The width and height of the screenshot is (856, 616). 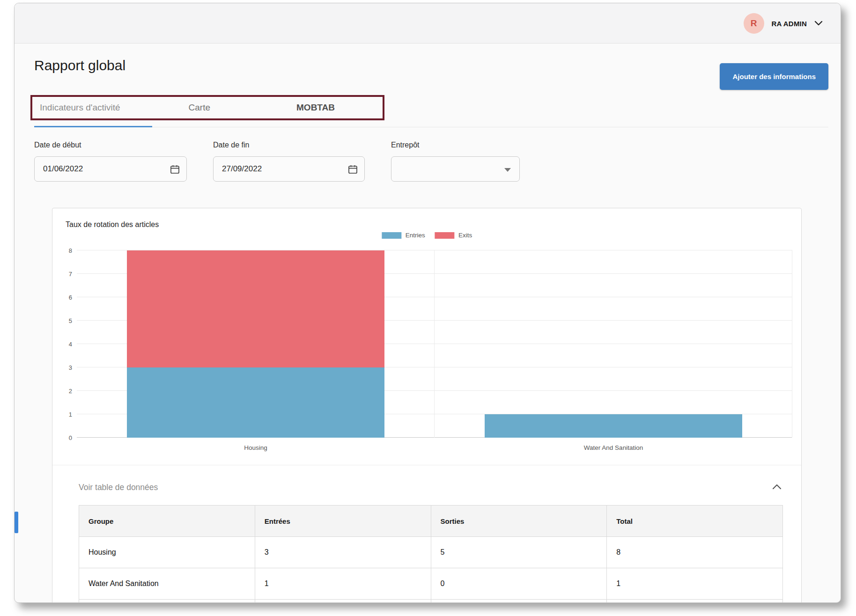 I want to click on legend-item-entries: Entries, so click(x=404, y=235).